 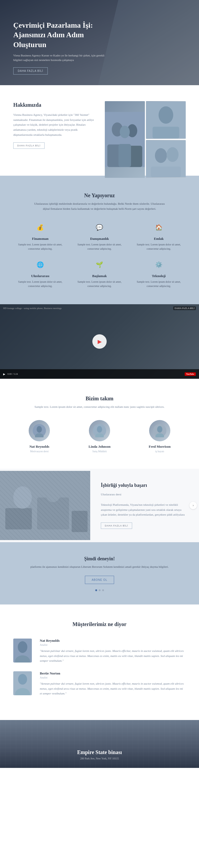 I want to click on collaboration-content: İşbirliği yoluyla başarı Uluslararası de…, so click(x=145, y=505).